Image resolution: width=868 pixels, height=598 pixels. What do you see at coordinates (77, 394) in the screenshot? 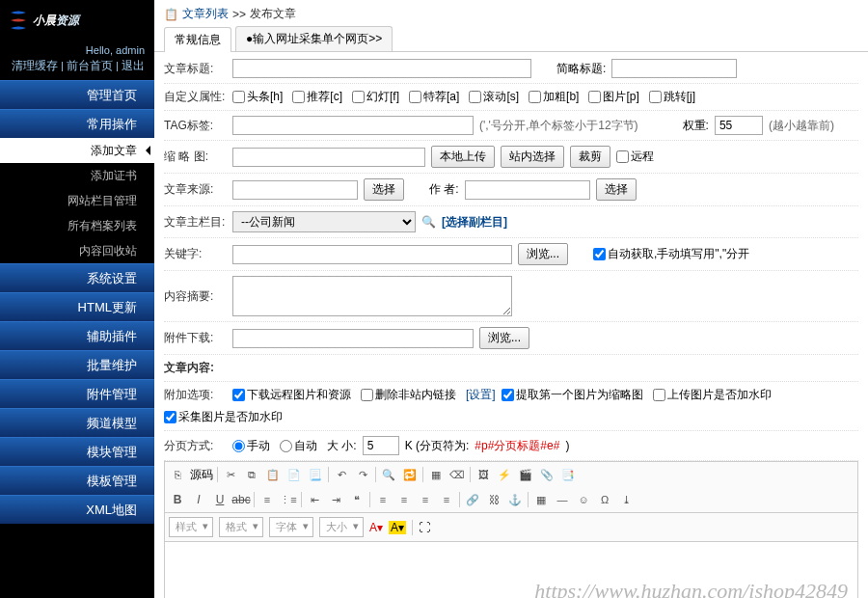
I see `menu-attach: 附件管理` at bounding box center [77, 394].